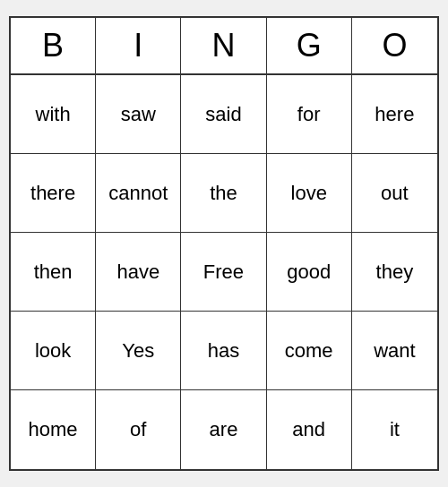 The image size is (448, 487). Describe the element at coordinates (310, 351) in the screenshot. I see `bingo-cell: come` at that location.